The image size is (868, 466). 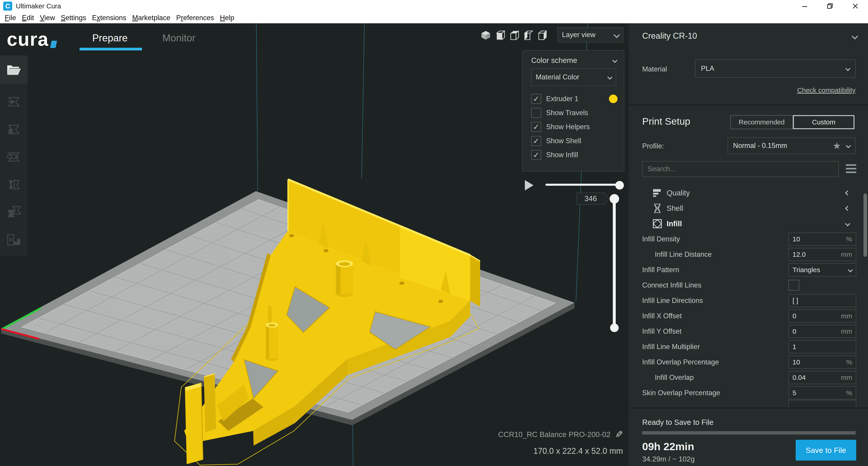 I want to click on settings-search-input: Search..., so click(x=741, y=169).